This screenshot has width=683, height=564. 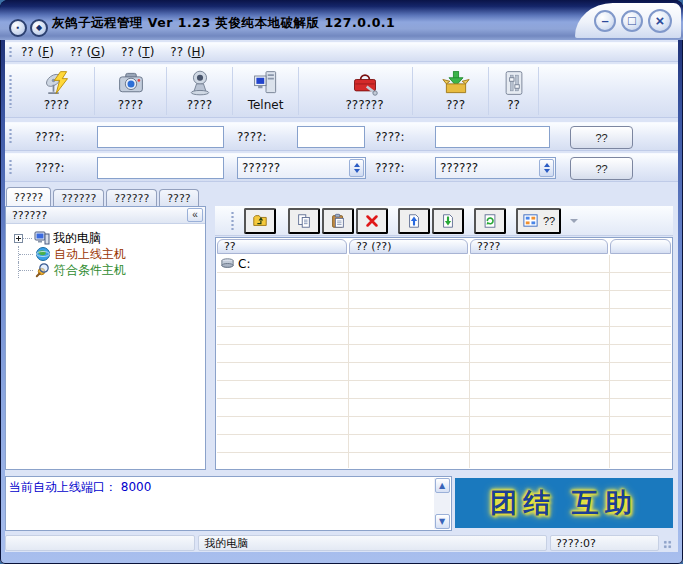 What do you see at coordinates (331, 137) in the screenshot?
I see `field2-input` at bounding box center [331, 137].